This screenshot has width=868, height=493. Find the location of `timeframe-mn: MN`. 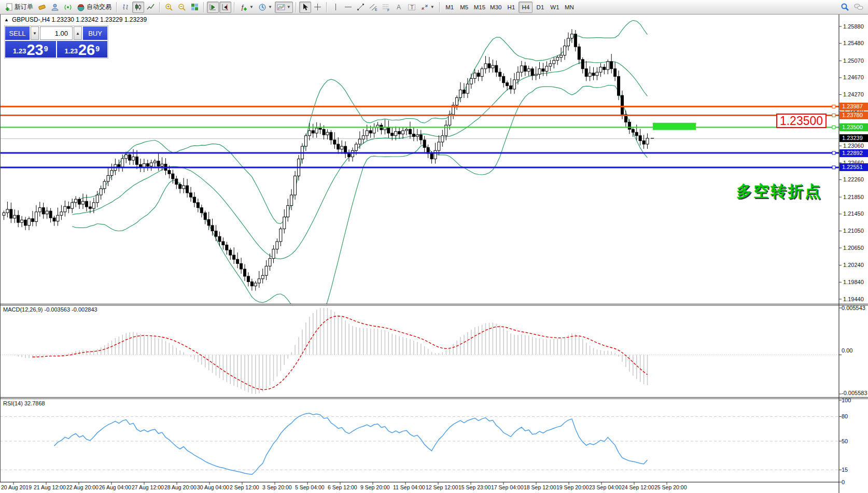

timeframe-mn: MN is located at coordinates (569, 7).